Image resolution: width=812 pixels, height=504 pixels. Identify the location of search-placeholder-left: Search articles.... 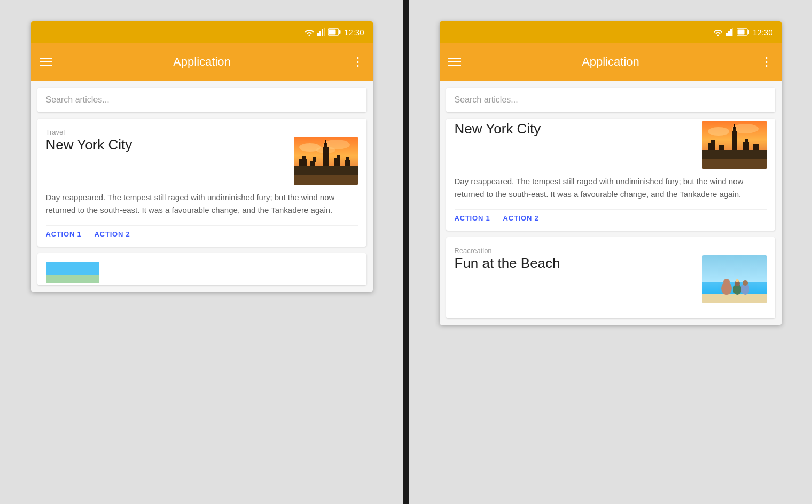
(78, 99).